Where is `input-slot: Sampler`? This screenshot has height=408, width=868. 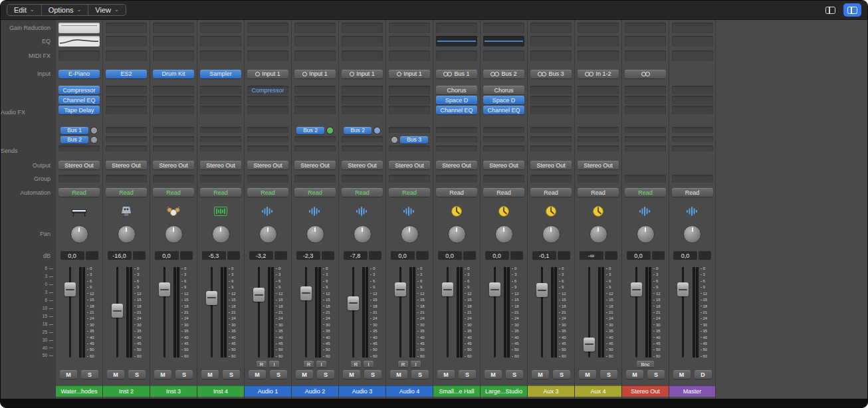
input-slot: Sampler is located at coordinates (221, 74).